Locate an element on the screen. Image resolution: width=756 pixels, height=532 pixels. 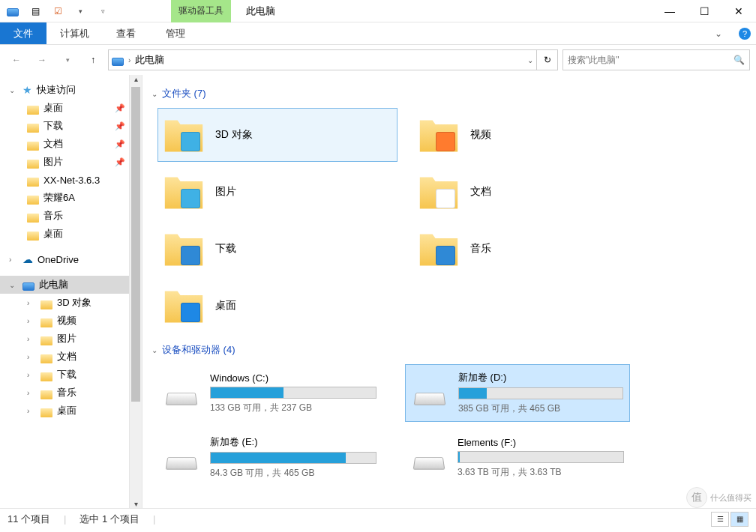
tab-manage: 管理 is located at coordinates (176, 33).